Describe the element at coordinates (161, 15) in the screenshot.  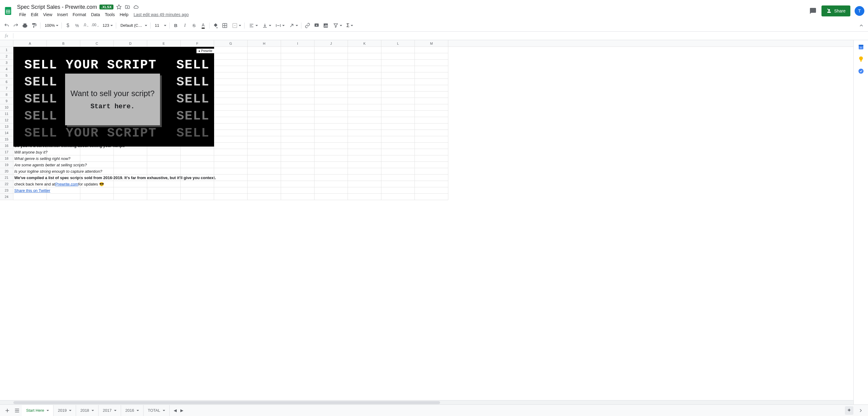
I see `last-edit: Last edit was 49 minutes ago` at that location.